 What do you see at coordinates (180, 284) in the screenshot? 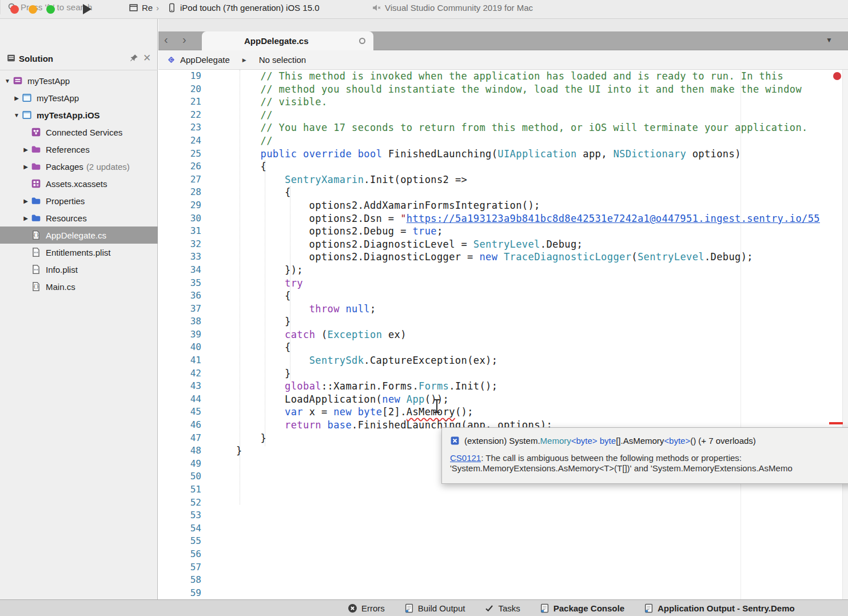
I see `line-number: 35` at bounding box center [180, 284].